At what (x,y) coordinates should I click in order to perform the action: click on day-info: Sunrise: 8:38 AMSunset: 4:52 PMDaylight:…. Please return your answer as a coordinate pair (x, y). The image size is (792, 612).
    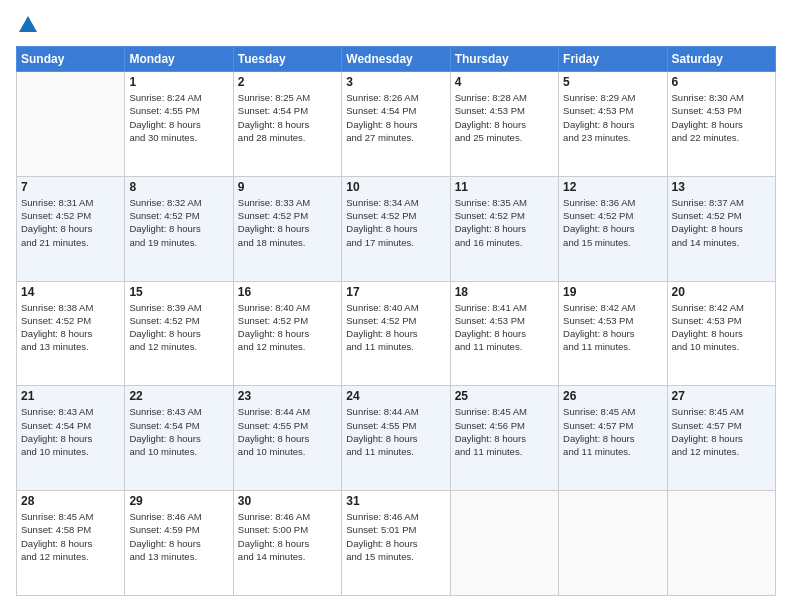
    Looking at the image, I should click on (70, 328).